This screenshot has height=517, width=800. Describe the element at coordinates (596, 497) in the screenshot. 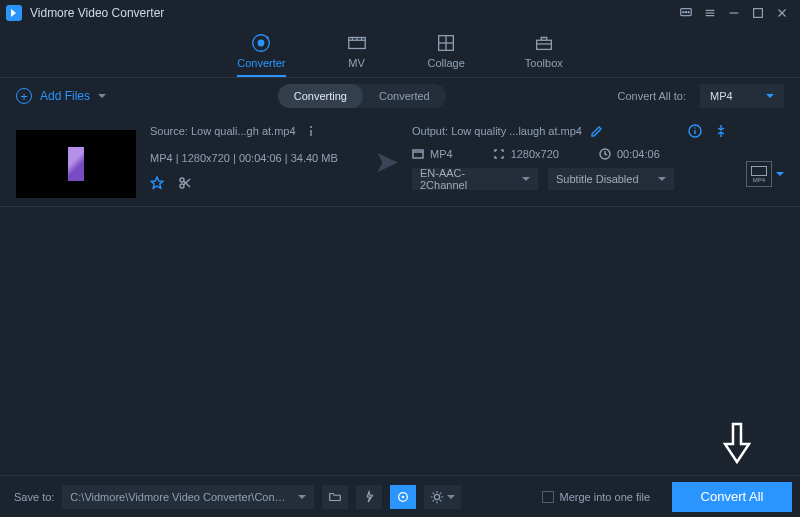

I see `merge-checkbox: Merge into one file` at that location.